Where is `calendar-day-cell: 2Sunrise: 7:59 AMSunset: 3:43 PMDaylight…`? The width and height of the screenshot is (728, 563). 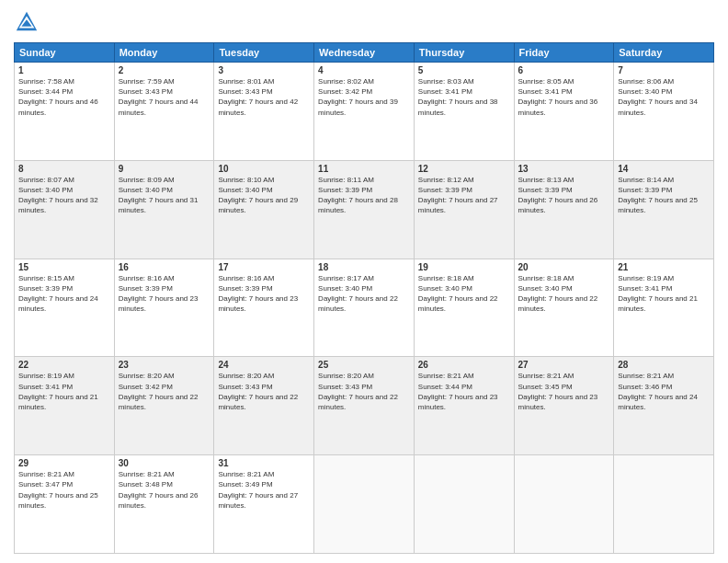 calendar-day-cell: 2Sunrise: 7:59 AMSunset: 3:43 PMDaylight… is located at coordinates (164, 112).